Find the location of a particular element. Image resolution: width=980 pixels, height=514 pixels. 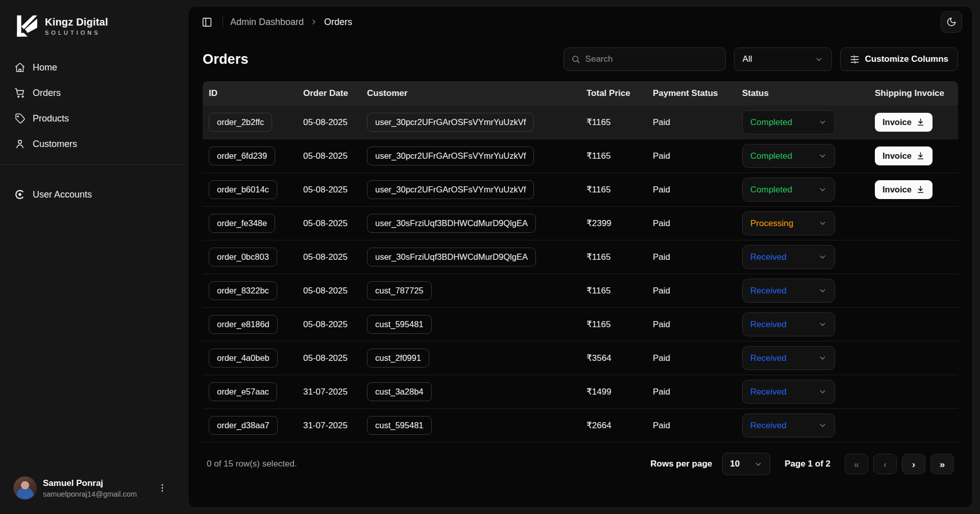

topbar-divider is located at coordinates (223, 22).